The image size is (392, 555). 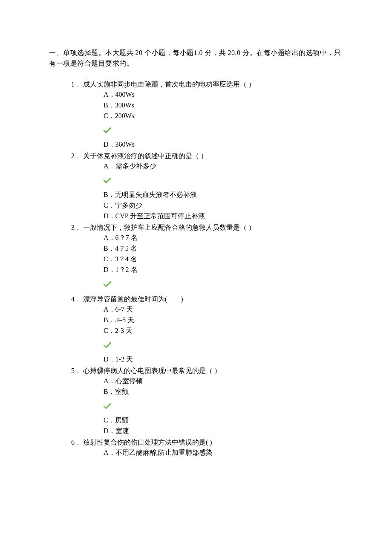 I want to click on question-number: 3．, so click(x=75, y=228).